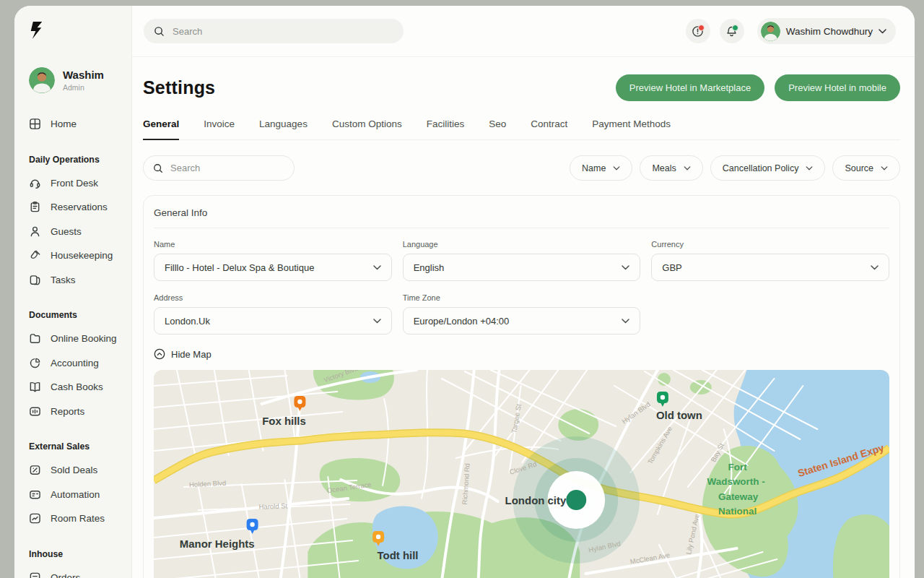  I want to click on sidebar-item-label: Housekeeping, so click(82, 256).